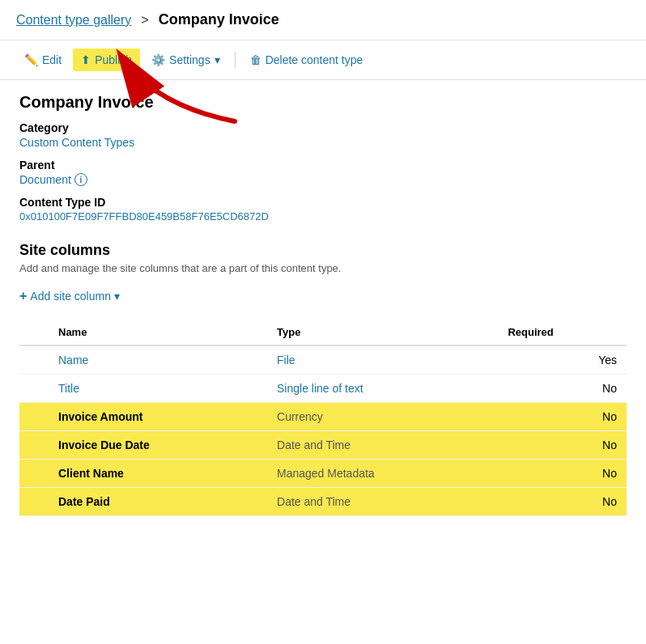  What do you see at coordinates (70, 296) in the screenshot?
I see `add-site-column-button: + Add site column ▾` at bounding box center [70, 296].